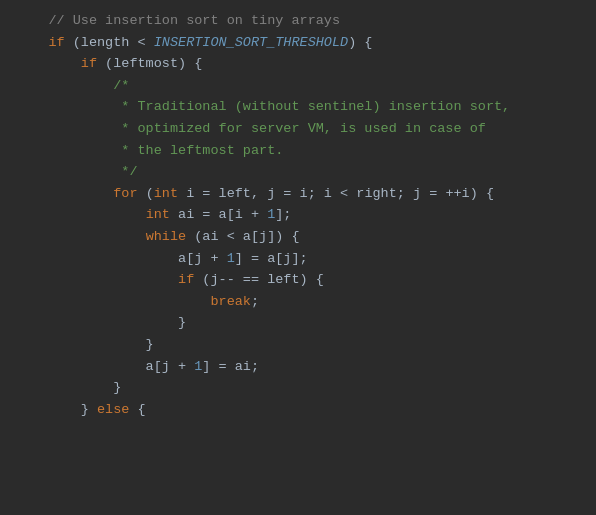  What do you see at coordinates (298, 21) in the screenshot?
I see `code-line: // Use insertion sort on tiny arrays` at bounding box center [298, 21].